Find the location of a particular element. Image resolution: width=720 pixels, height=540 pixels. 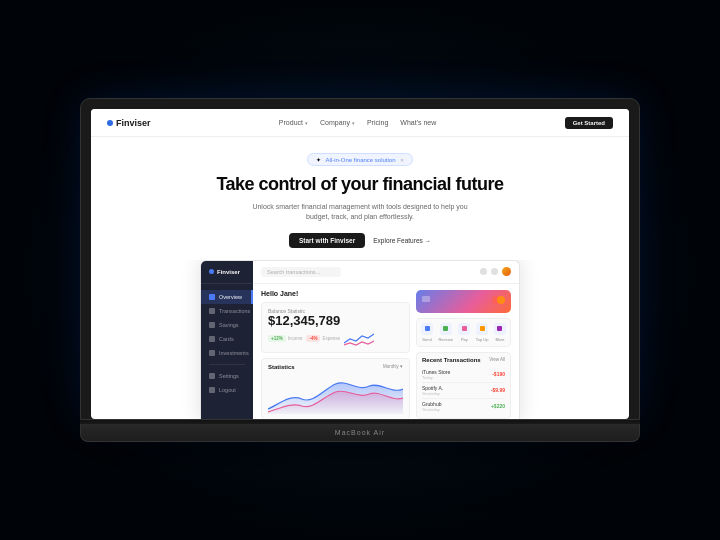

sidebar-item-overview: Overview is located at coordinates (227, 297).